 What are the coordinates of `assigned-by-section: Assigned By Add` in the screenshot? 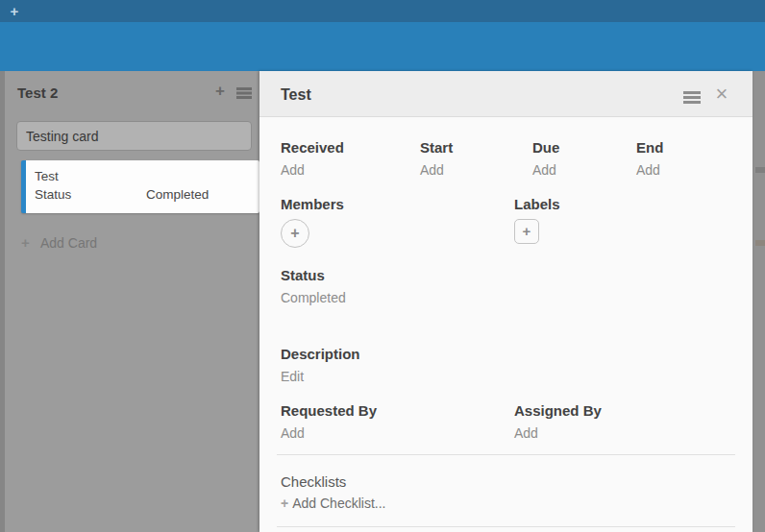 It's located at (625, 422).